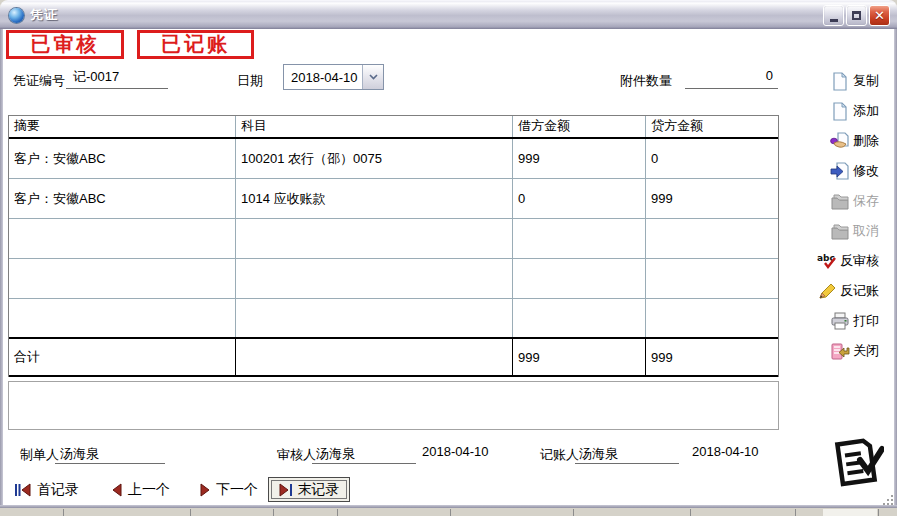  What do you see at coordinates (117, 80) in the screenshot?
I see `voucher-no-underline` at bounding box center [117, 80].